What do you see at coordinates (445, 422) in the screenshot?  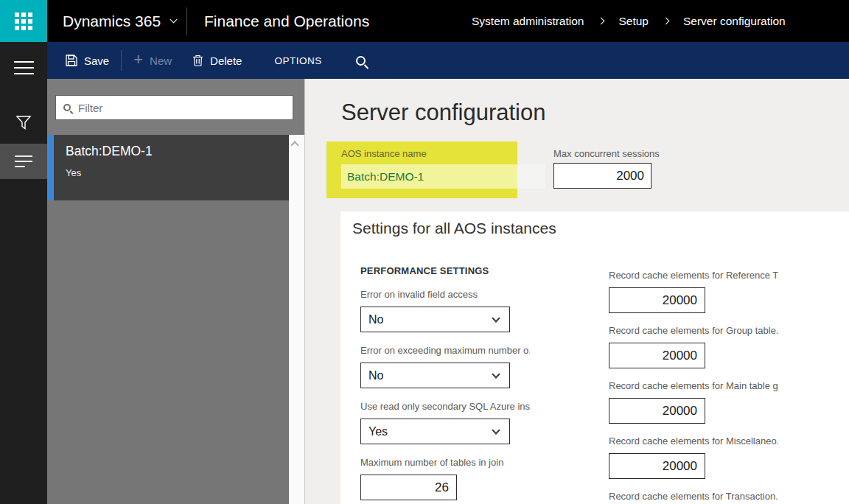 I see `field-read-only-secondary: Use read only secondary SQL Azure inst..…` at bounding box center [445, 422].